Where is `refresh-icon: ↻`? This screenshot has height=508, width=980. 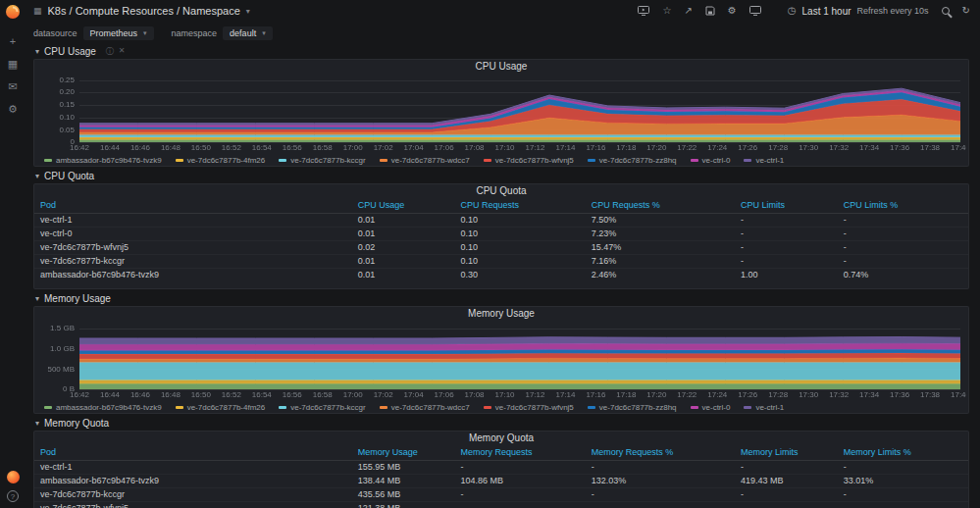 refresh-icon: ↻ is located at coordinates (966, 11).